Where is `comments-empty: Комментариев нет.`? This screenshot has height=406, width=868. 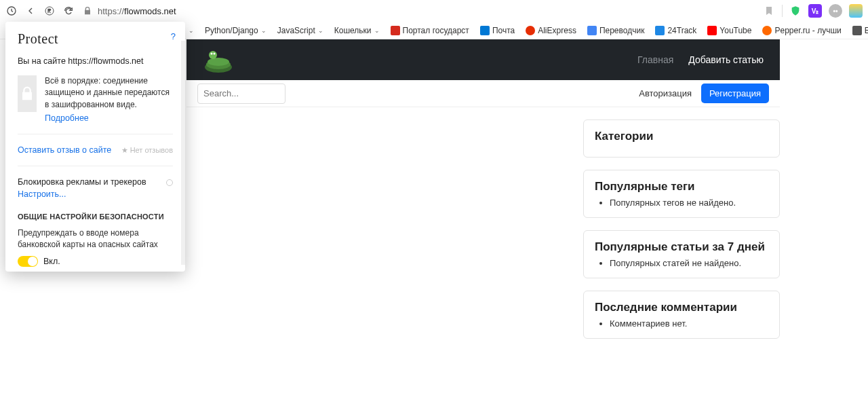 comments-empty: Комментариев нет. is located at coordinates (689, 323).